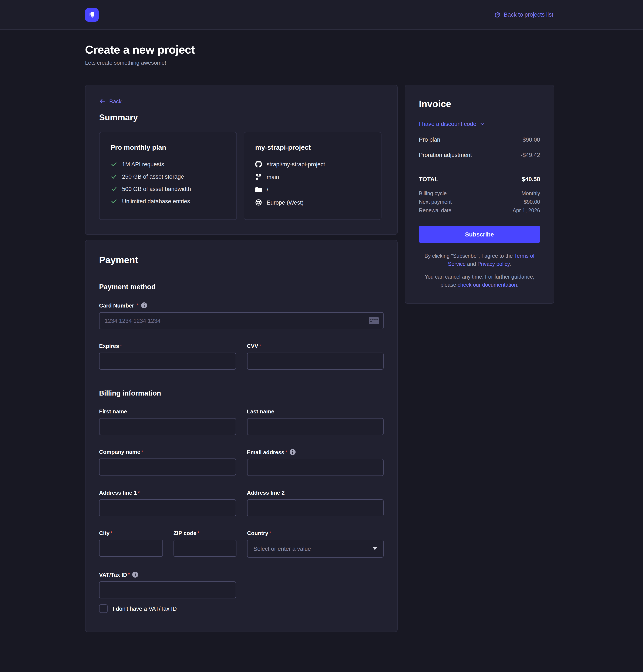 The image size is (643, 672). What do you see at coordinates (252, 346) in the screenshot?
I see `cvv-label: CVV` at bounding box center [252, 346].